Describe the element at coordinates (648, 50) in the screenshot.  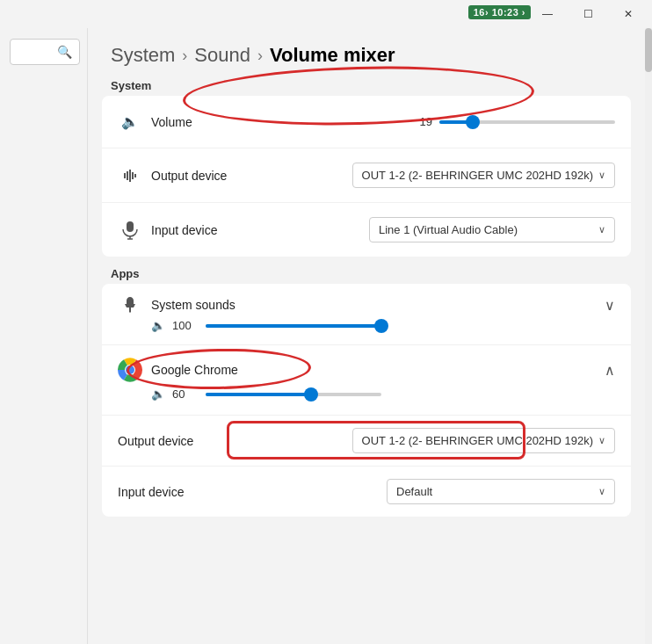
I see `scrollbar-thumb` at that location.